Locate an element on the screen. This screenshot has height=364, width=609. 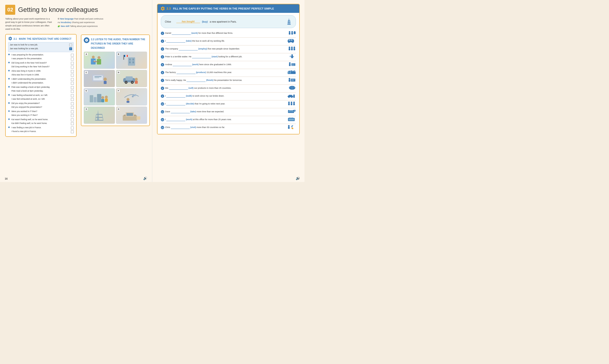
page-number-left: 16 is located at coordinates (6, 179).